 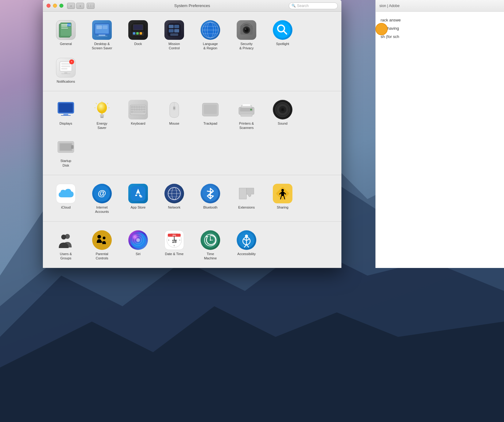 I want to click on displays-pref-item: Displays, so click(x=66, y=115).